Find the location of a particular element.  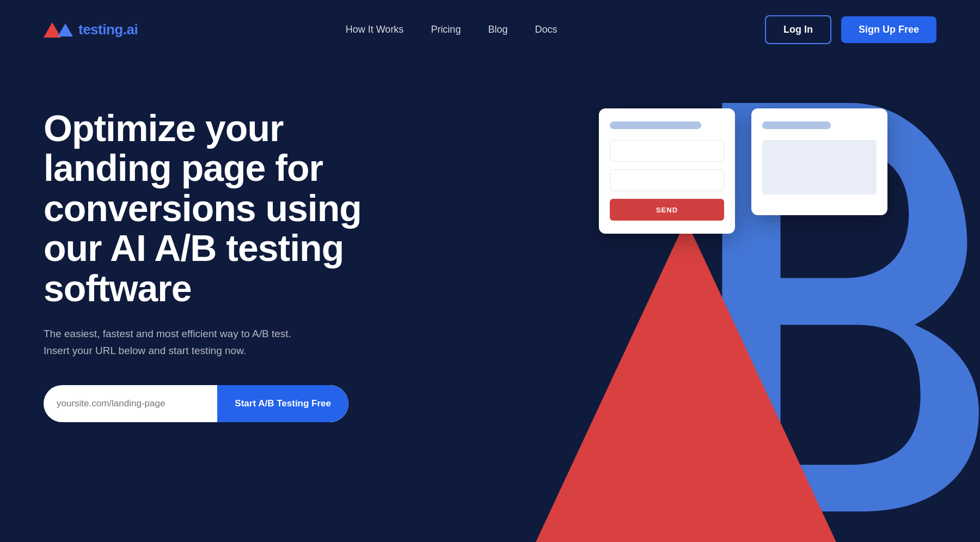

nav-link-pricing: Pricing is located at coordinates (445, 29).